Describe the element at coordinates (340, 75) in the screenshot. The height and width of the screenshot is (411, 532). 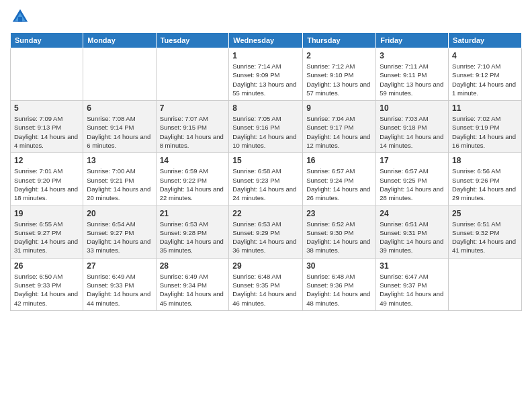
I see `calendar-cell: 2Sunrise: 7:12 AMSunset: 9:10 PMDaylight…` at that location.